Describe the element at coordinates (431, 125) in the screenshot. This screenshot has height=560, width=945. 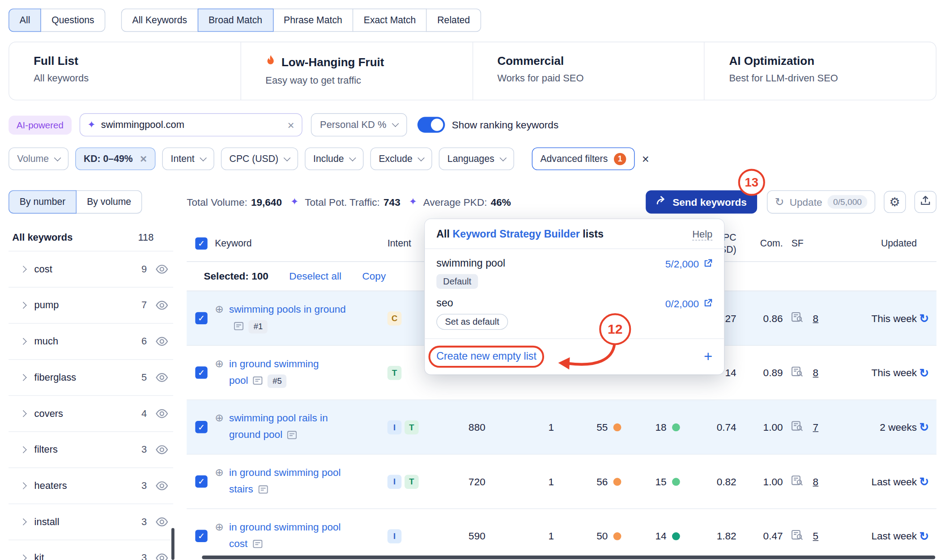
I see `show-ranking-keywords-toggle` at that location.